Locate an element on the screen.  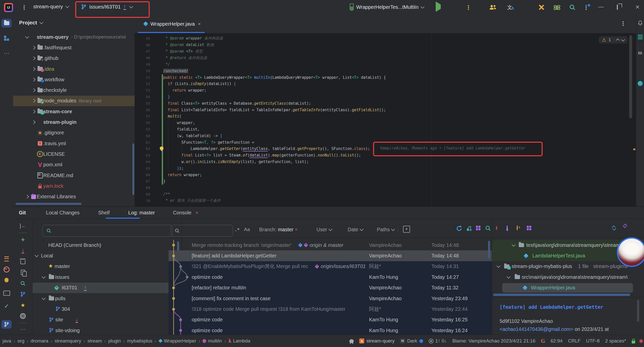
prev-issue-icon is located at coordinates (618, 41).